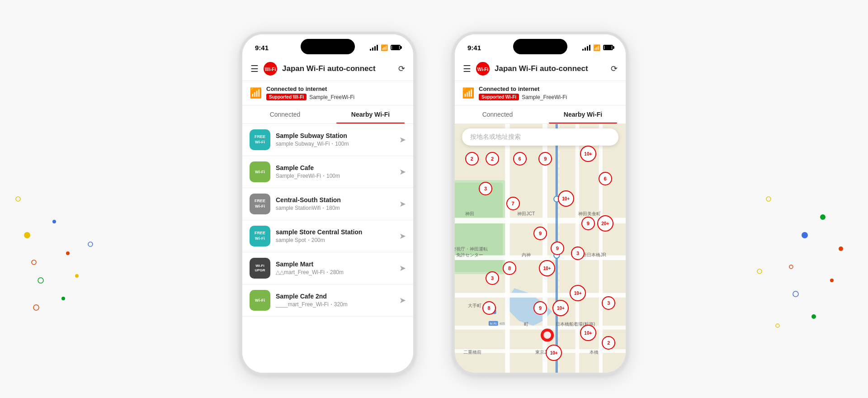 This screenshot has width=868, height=398. What do you see at coordinates (335, 172) in the screenshot?
I see `wifi-info-1: Sample Cafe Sample_FreeWi-Fi・100m` at bounding box center [335, 172].